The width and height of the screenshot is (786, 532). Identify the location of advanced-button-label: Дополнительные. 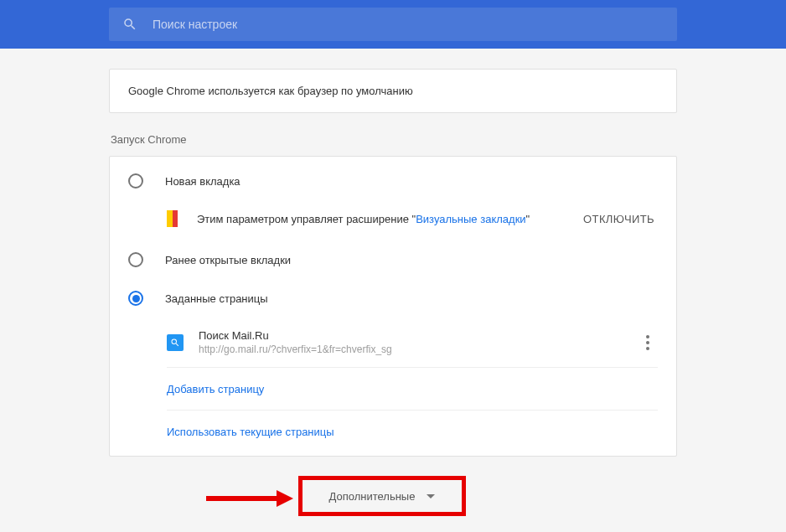
(372, 496).